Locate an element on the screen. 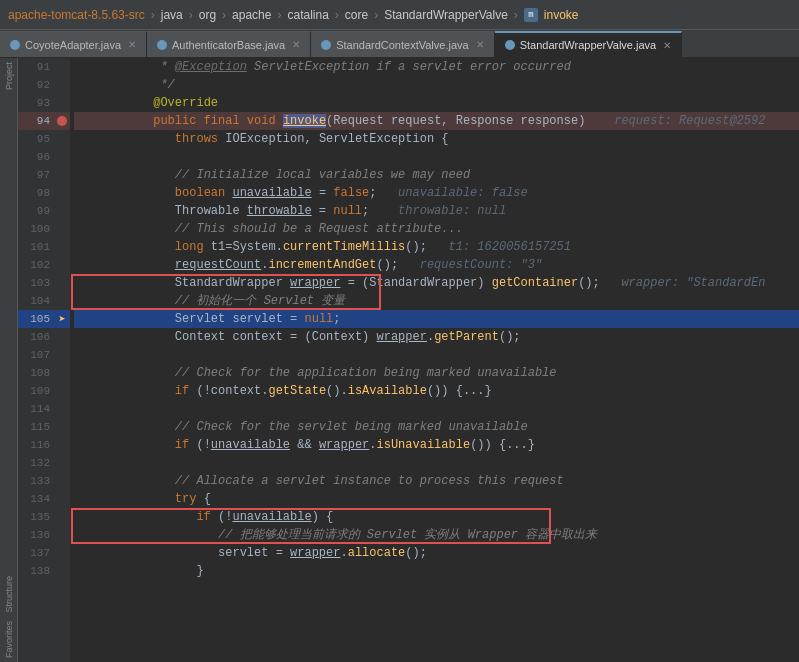  tab-bar: CoyoteAdapter.java ✕ AuthenticatorBase.j… is located at coordinates (400, 44).